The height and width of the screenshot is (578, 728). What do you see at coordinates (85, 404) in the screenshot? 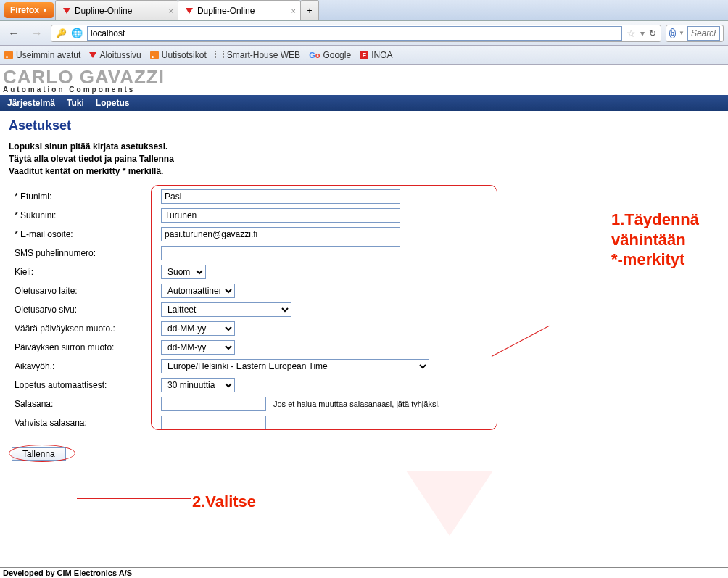
I see `field-label: Salasana:` at bounding box center [85, 404].